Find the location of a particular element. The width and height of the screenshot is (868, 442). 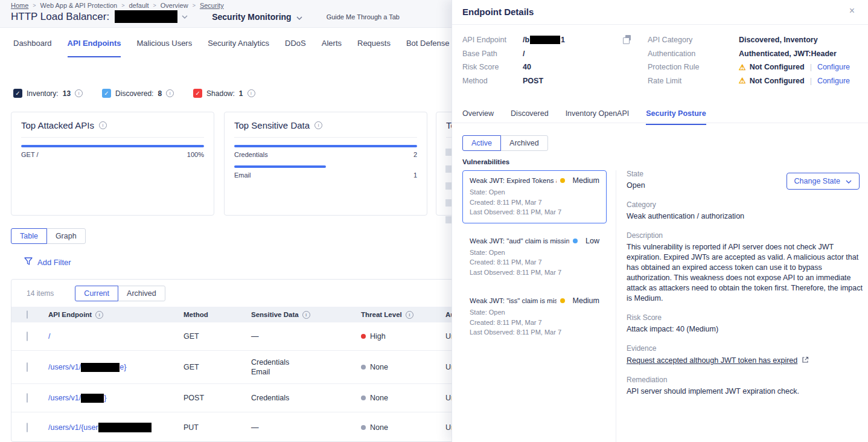

tab-bot-defense: Bot Defense is located at coordinates (428, 43).